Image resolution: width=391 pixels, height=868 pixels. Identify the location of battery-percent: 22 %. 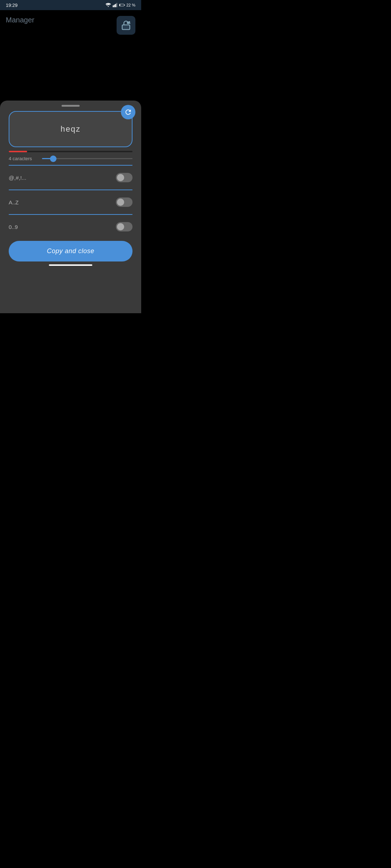
(131, 5).